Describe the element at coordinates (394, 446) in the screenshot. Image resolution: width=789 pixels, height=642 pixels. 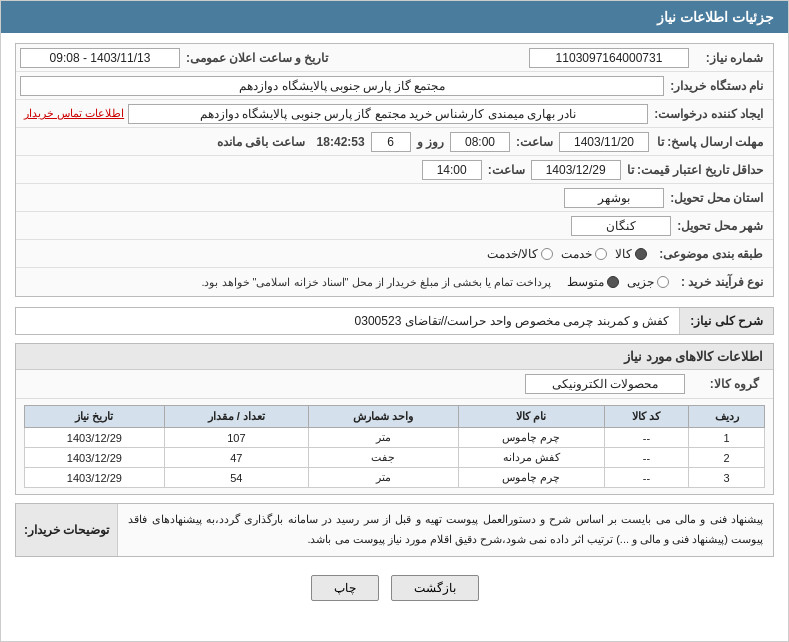
I see `goods-table-container: ردیف کد کالا نام کالا واحد شمارش تعداد /…` at that location.